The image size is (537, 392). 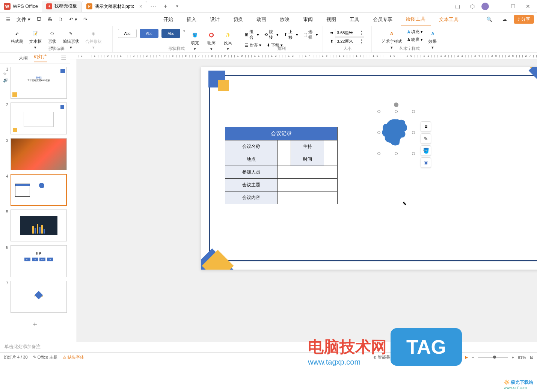 I want to click on search-icon: 🔍, so click(x=489, y=20).